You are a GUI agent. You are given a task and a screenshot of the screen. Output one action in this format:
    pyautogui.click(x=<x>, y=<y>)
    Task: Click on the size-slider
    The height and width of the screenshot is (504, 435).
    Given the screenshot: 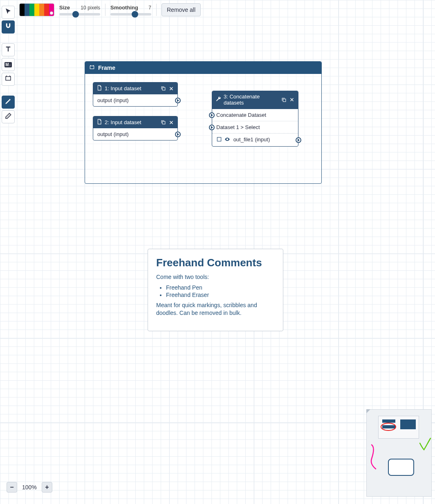 What is the action you would take?
    pyautogui.click(x=80, y=14)
    